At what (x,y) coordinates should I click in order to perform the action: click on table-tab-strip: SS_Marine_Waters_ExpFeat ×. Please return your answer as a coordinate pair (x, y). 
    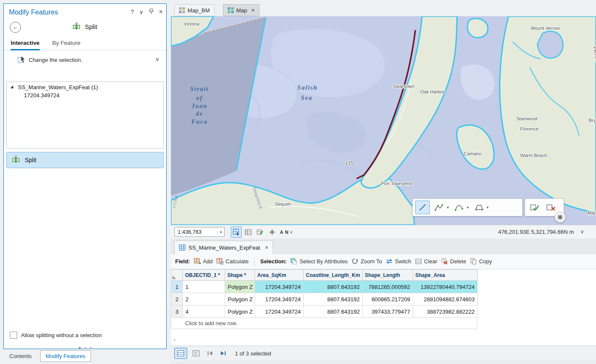
    Looking at the image, I should click on (384, 246).